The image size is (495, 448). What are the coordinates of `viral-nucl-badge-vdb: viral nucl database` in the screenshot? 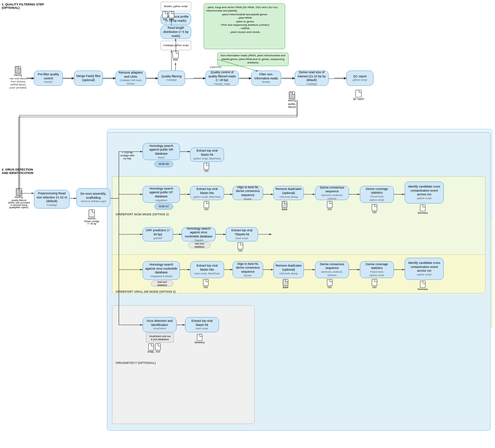 It's located at (162, 284).